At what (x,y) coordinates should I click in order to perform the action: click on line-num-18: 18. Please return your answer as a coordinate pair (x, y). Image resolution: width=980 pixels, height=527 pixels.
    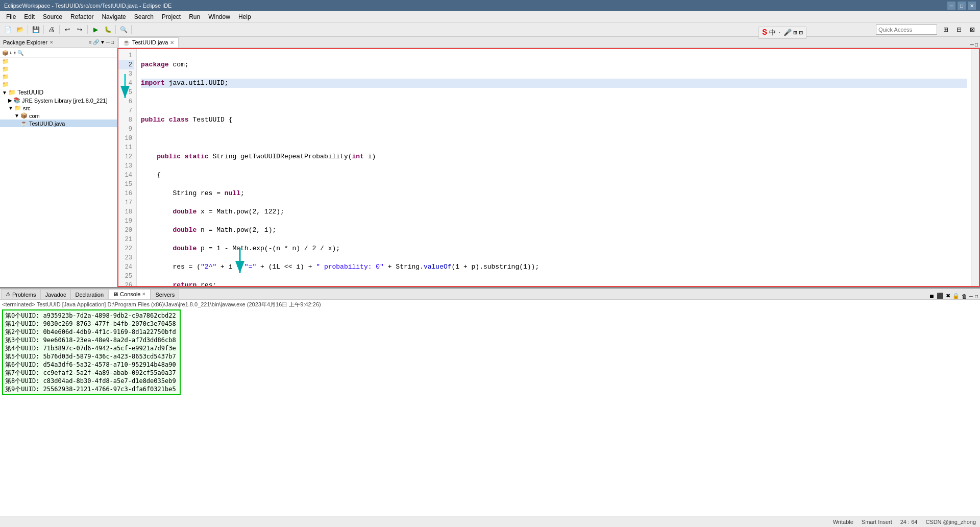
    Looking at the image, I should click on (127, 212).